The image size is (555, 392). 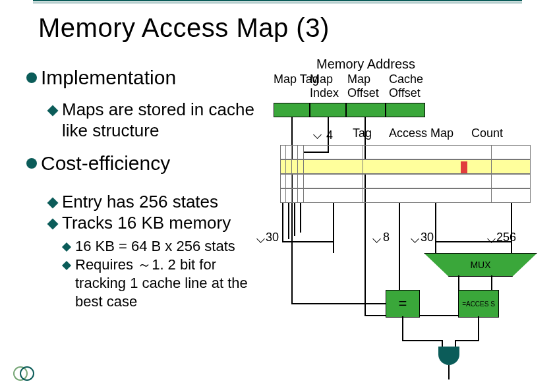 I want to click on bullet-text: Entry has 256 states, so click(x=160, y=202).